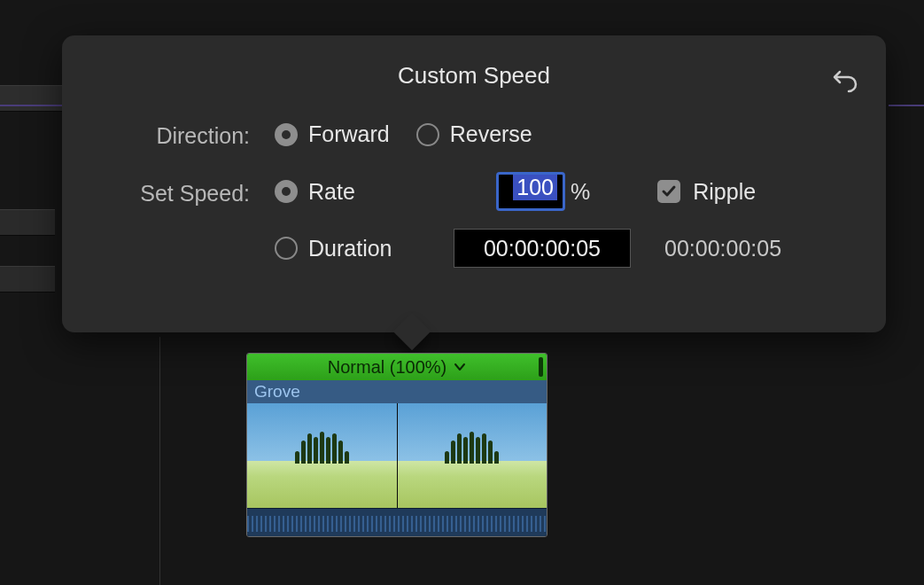 The width and height of the screenshot is (924, 585). What do you see at coordinates (474, 191) in the screenshot?
I see `set-speed-row-rate: Set Speed: Rate 100 % Ripple` at bounding box center [474, 191].